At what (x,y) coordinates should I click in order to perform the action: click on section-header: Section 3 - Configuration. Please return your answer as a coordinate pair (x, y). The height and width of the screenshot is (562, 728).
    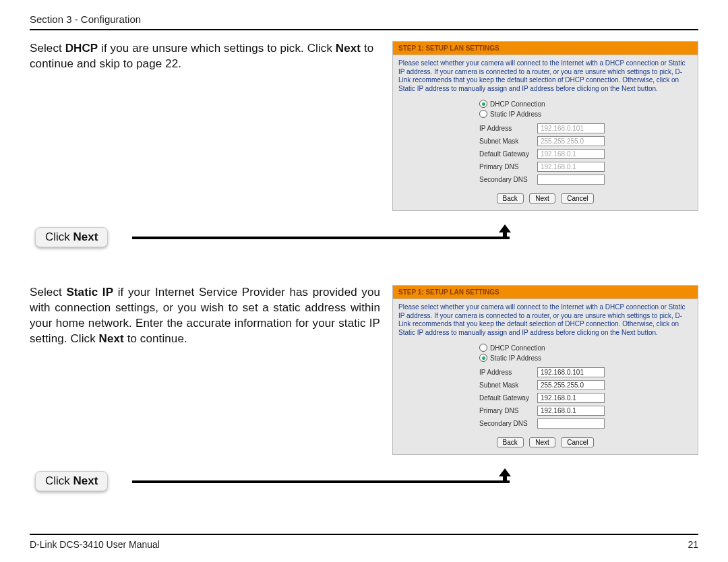
    Looking at the image, I should click on (364, 22).